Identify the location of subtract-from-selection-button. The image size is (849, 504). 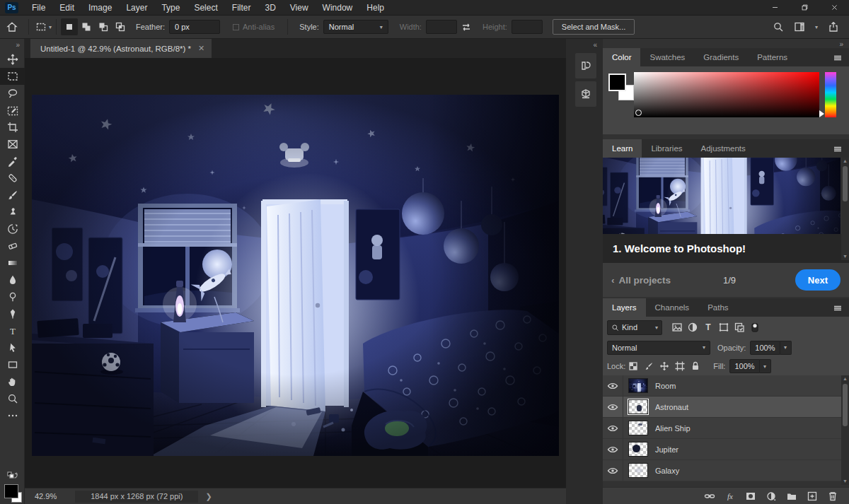
(103, 27).